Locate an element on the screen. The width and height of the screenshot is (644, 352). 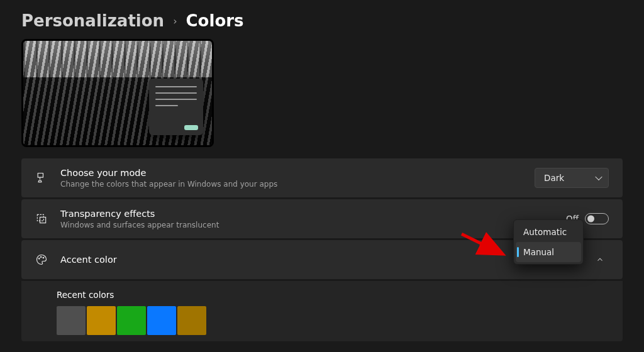
breadcrumb-parent: Personalization is located at coordinates (93, 21).